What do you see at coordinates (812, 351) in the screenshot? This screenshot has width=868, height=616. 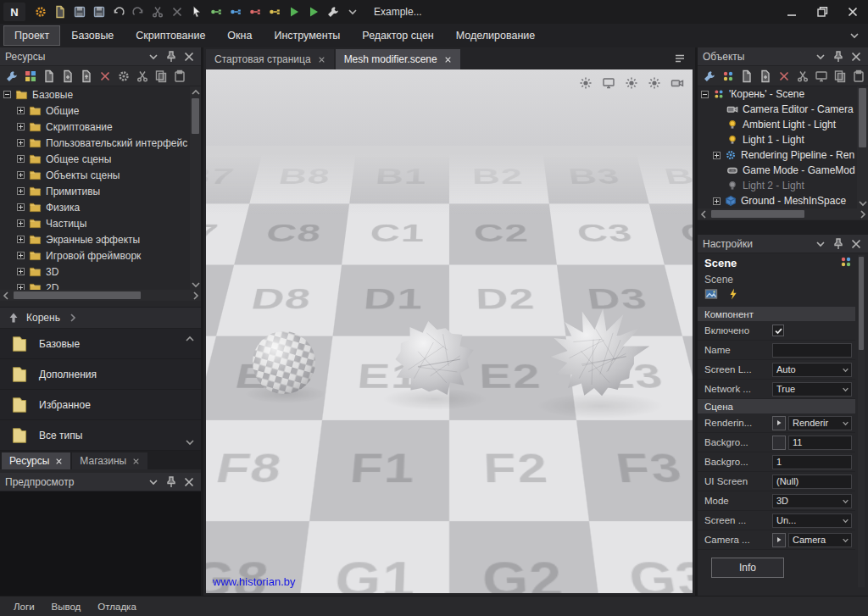 I see `text-field` at bounding box center [812, 351].